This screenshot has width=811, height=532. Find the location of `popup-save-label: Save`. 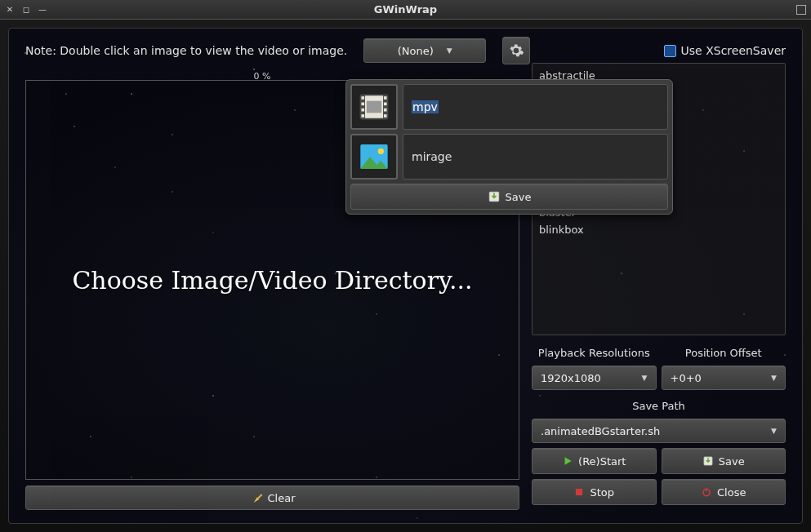

popup-save-label: Save is located at coordinates (519, 197).